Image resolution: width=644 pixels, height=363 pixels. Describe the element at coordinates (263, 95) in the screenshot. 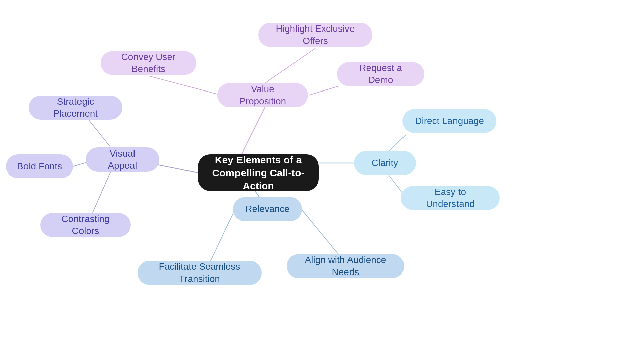

I see `value-proposition-node: Value Proposition` at that location.